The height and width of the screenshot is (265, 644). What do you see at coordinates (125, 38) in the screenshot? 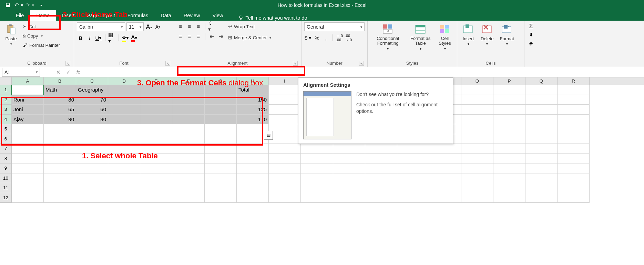
I see `fill-color-button: ⬙ ▾` at bounding box center [125, 38].